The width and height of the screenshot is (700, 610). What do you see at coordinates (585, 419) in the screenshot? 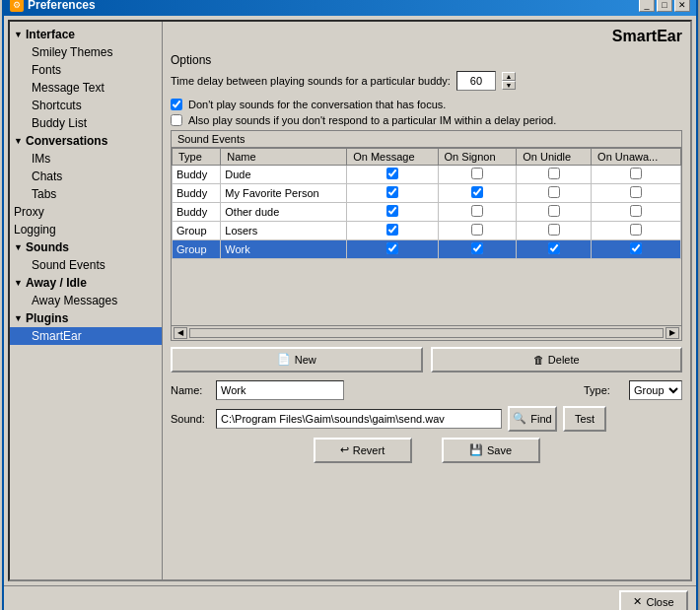
I see `test-button: Test` at bounding box center [585, 419].